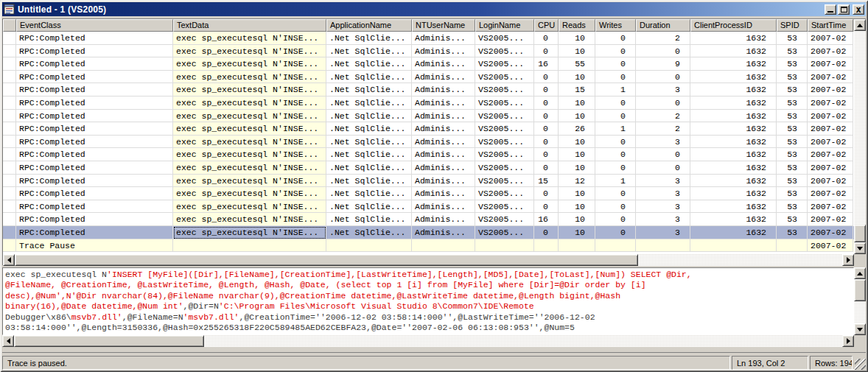  I want to click on cell-duration: 0, so click(663, 103).